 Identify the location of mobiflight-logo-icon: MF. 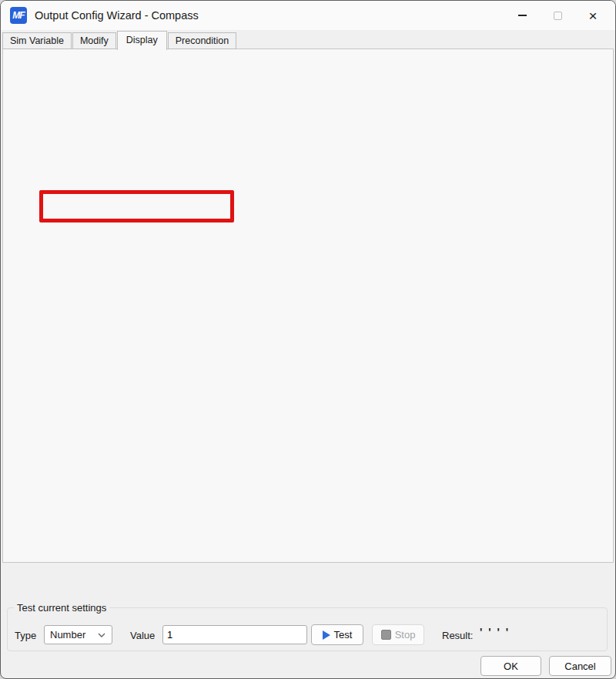
(18, 15).